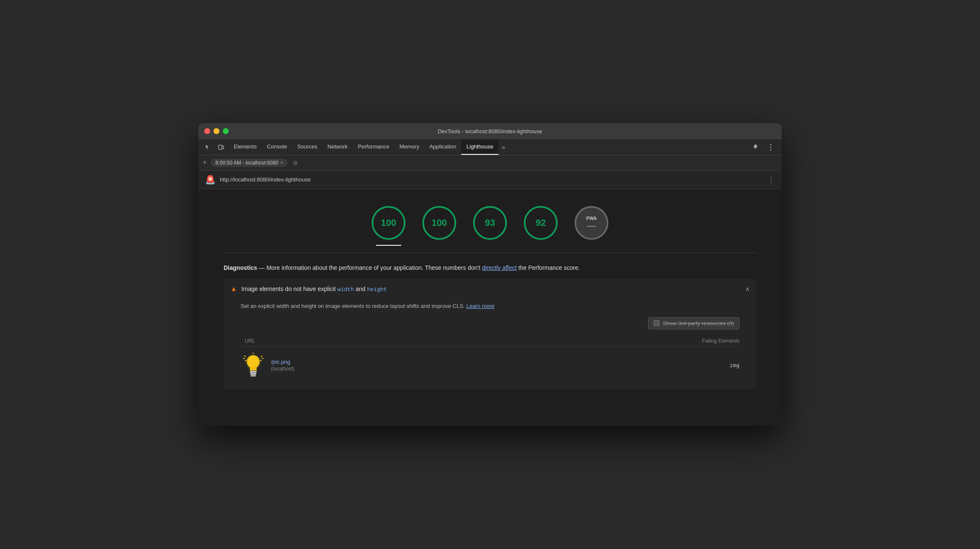 This screenshot has height=549, width=980. What do you see at coordinates (266, 179) in the screenshot?
I see `lh-url-text: http://localhost:8080/index-lighthouse` at bounding box center [266, 179].